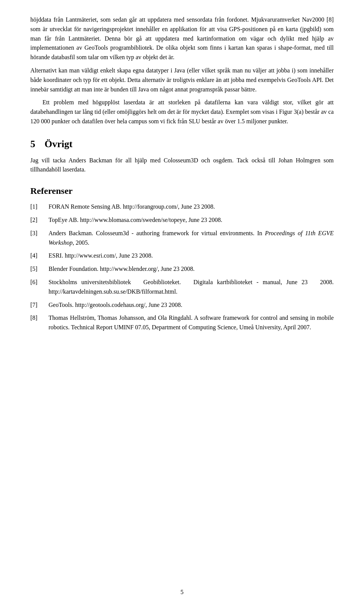 The image size is (364, 607). Describe the element at coordinates (182, 165) in the screenshot. I see `section-5-body: Jag vill tacka Anders Backman för all hj…` at that location.